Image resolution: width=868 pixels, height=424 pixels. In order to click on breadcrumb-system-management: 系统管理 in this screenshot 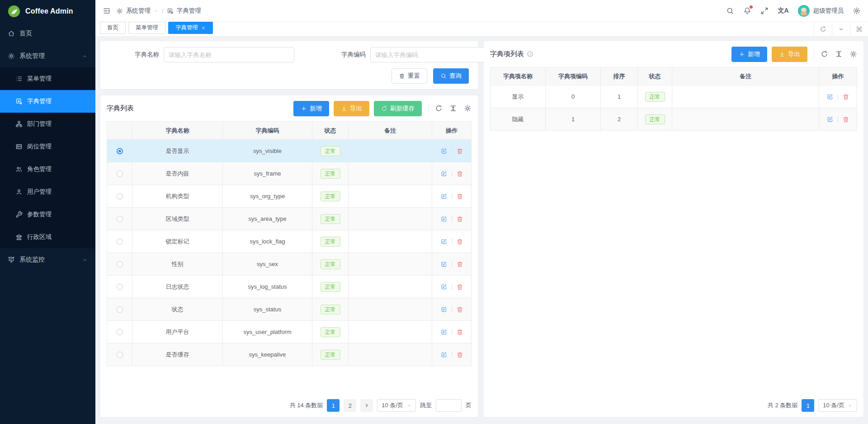, I will do `click(138, 11)`.